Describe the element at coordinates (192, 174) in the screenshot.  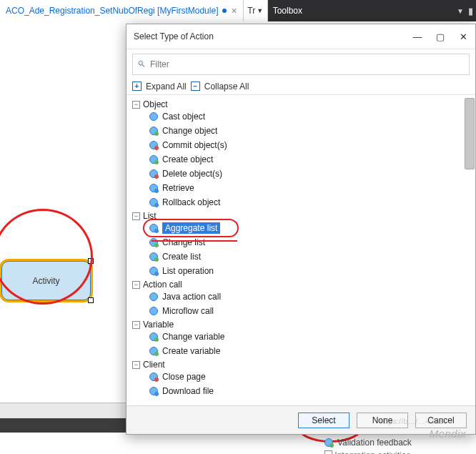
I see `tree-item-label: Delete object(s)` at that location.